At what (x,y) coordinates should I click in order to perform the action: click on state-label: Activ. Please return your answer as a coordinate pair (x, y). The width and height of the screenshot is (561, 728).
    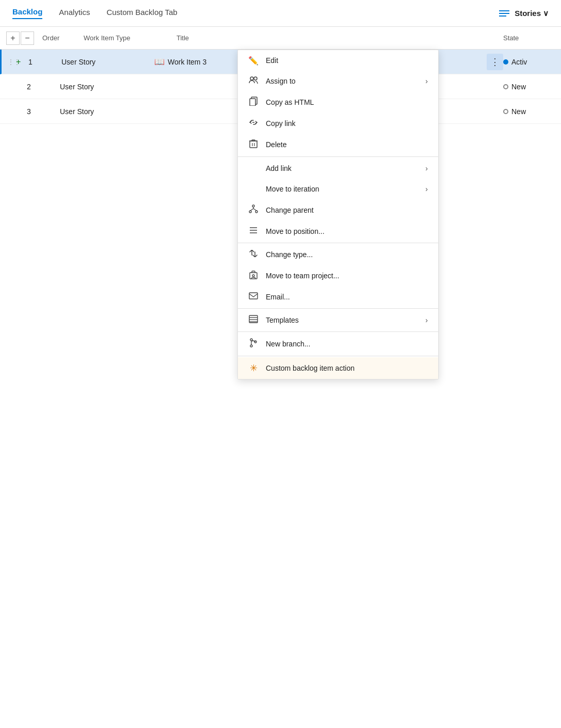
    Looking at the image, I should click on (519, 62).